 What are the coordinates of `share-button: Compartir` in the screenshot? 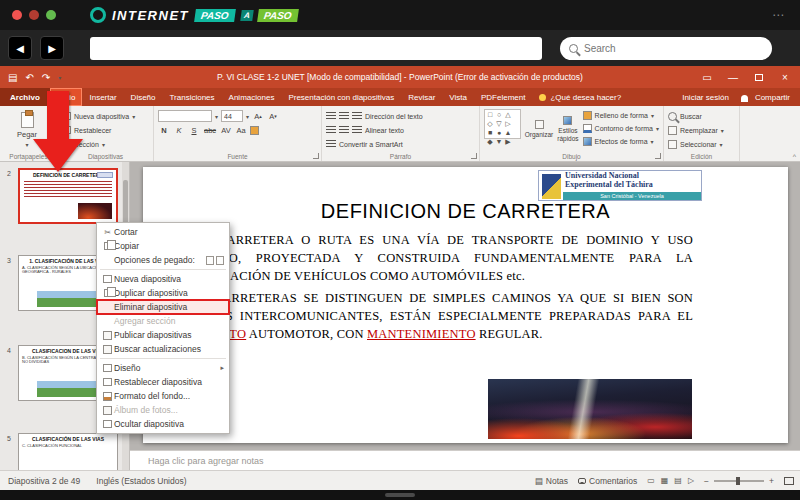 It's located at (766, 98).